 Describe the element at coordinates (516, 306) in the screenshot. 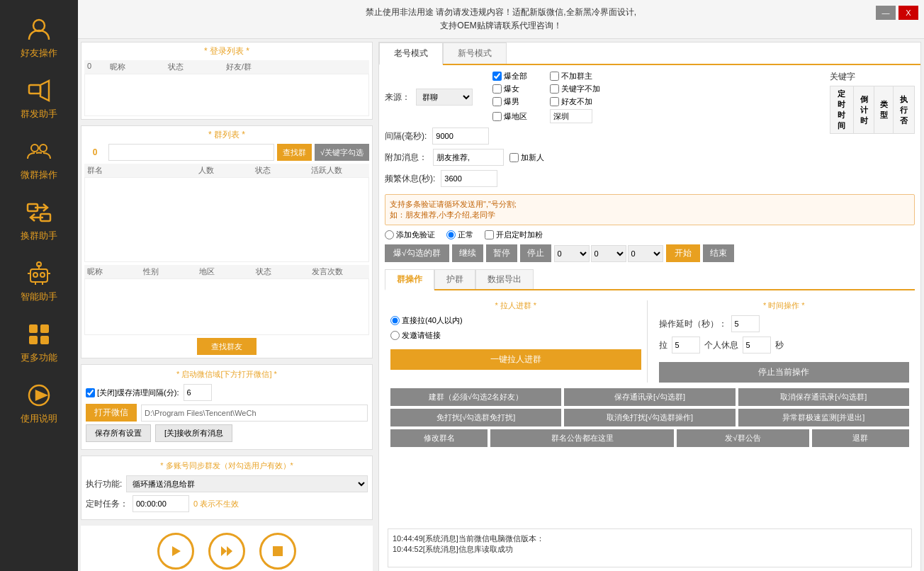

I see `pull-title: * 拉人进群 *` at that location.